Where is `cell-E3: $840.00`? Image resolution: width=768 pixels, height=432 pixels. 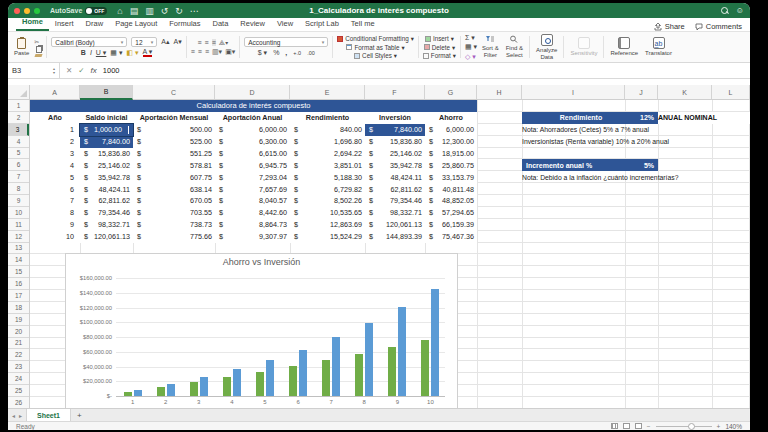 cell-E3: $840.00 is located at coordinates (328, 130).